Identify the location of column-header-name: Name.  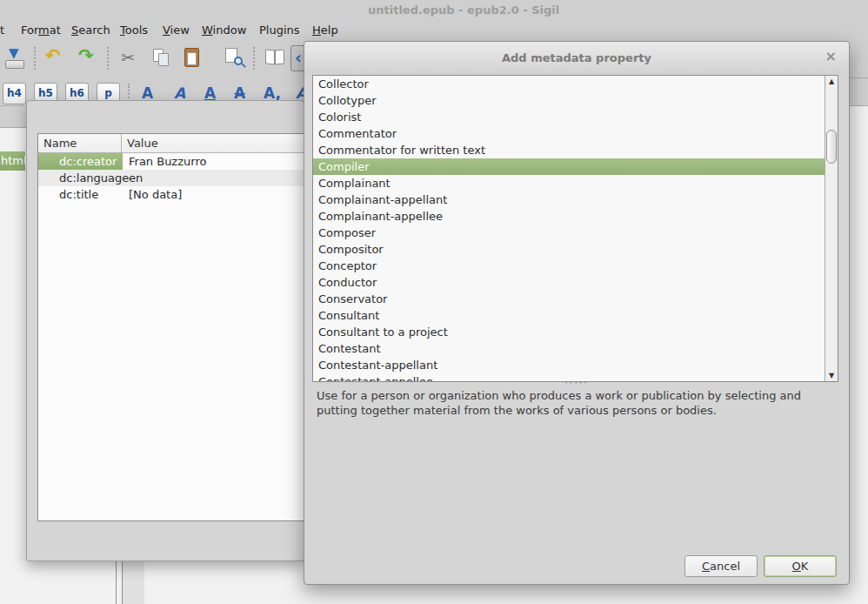
(80, 143).